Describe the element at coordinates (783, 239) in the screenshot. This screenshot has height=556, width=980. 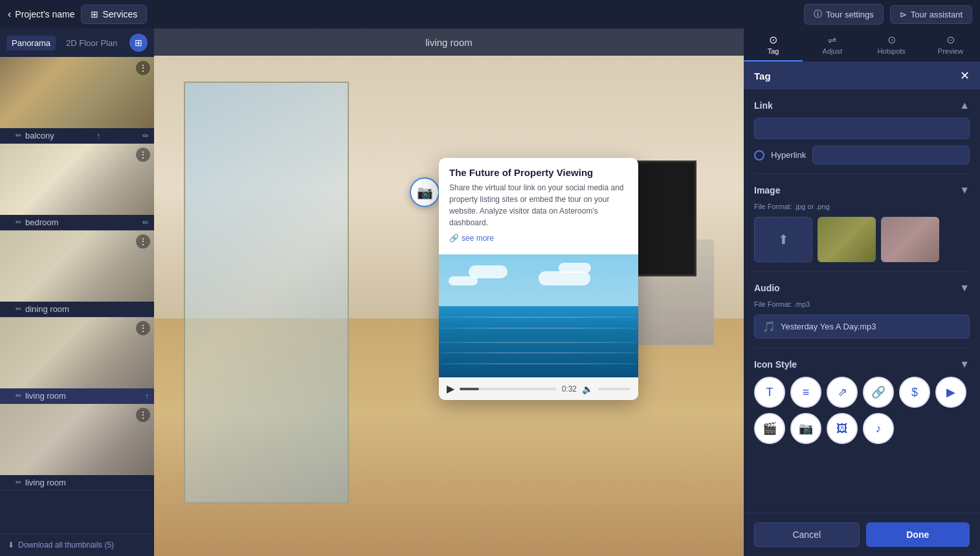
I see `image-upload-box: ⬆` at that location.